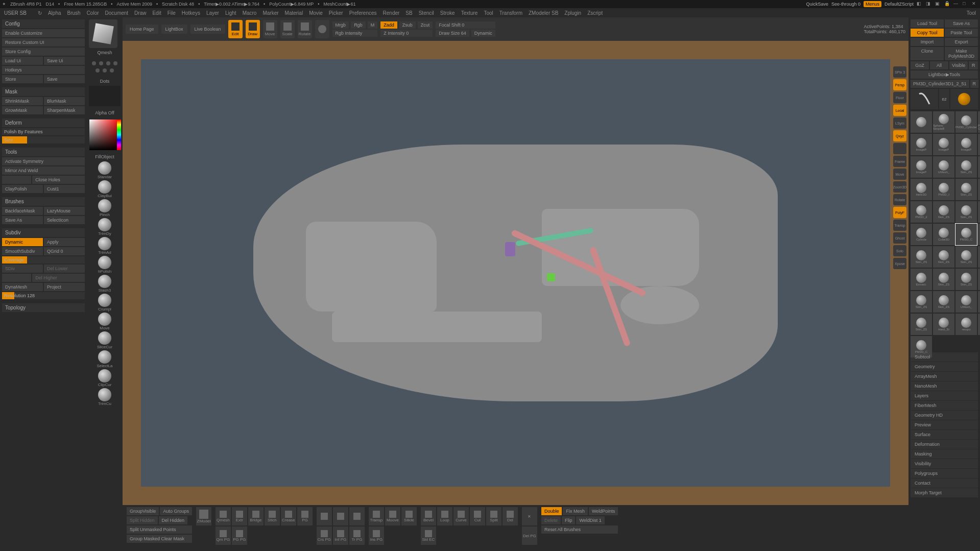  I want to click on window-icon: ◧, so click(920, 4).